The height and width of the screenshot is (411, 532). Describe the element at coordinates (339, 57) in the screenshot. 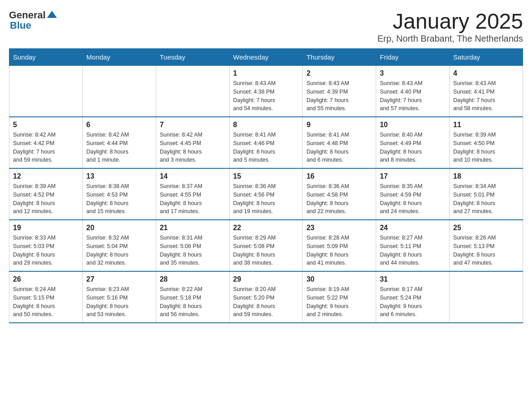

I see `header-thursday: Thursday` at that location.